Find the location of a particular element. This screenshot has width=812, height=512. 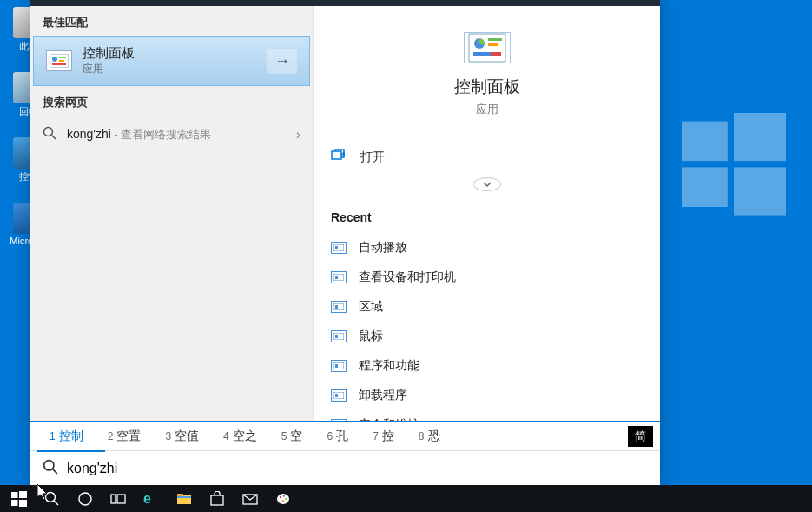

start-button is located at coordinates (19, 499).